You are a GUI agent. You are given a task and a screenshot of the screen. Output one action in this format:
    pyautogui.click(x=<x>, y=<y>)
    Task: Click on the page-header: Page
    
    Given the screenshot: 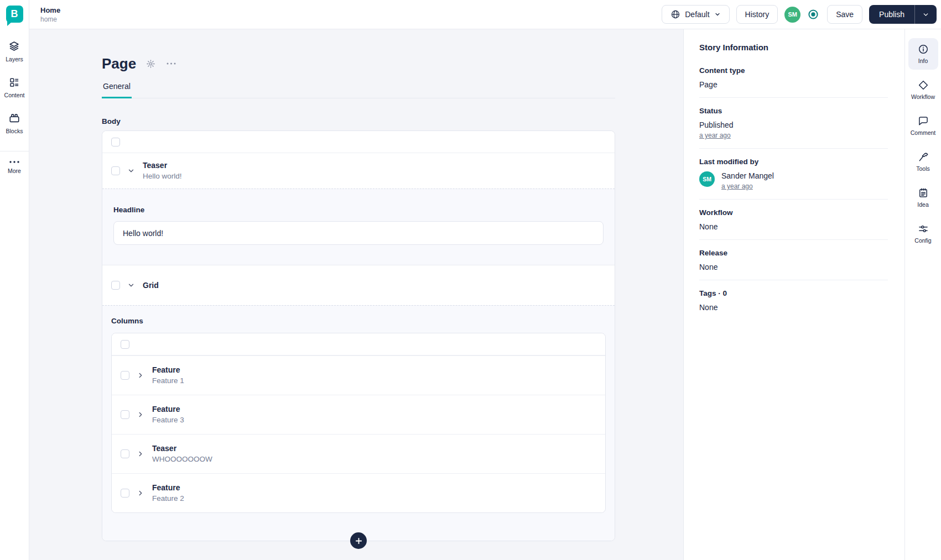 What is the action you would take?
    pyautogui.click(x=358, y=64)
    